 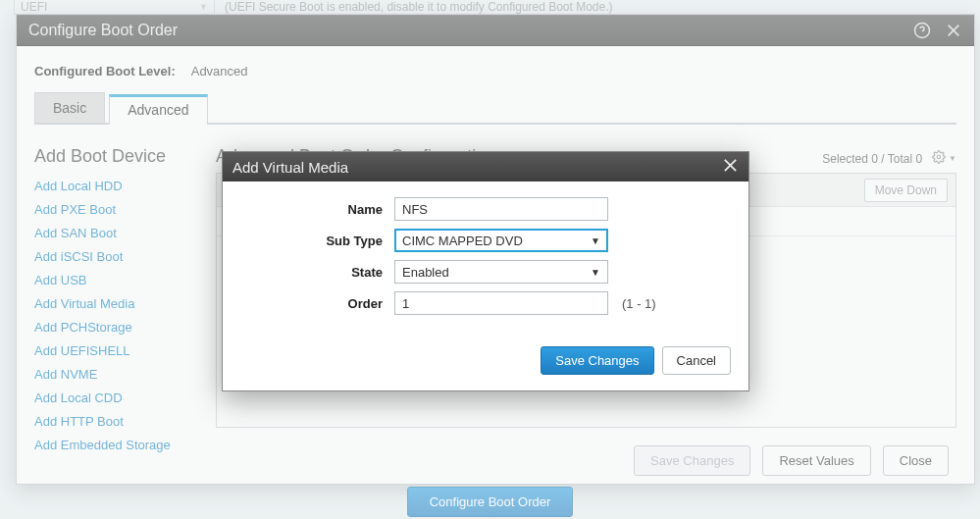 I want to click on link-add-san-boot: Add SAN Boot, so click(x=110, y=234).